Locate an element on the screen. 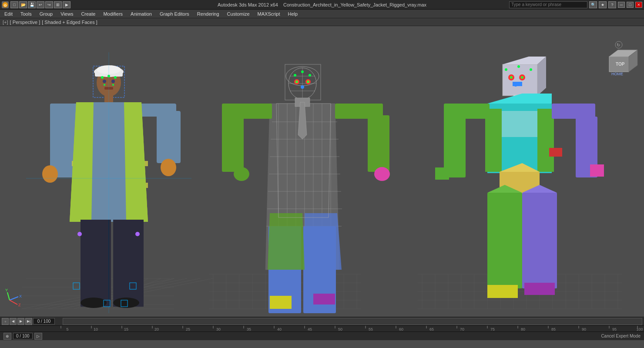 Image resolution: width=644 pixels, height=348 pixels. quick-access-toolbar: □ 📂 💾 ↩ ↪ ⊞ ▶ is located at coordinates (40, 5).